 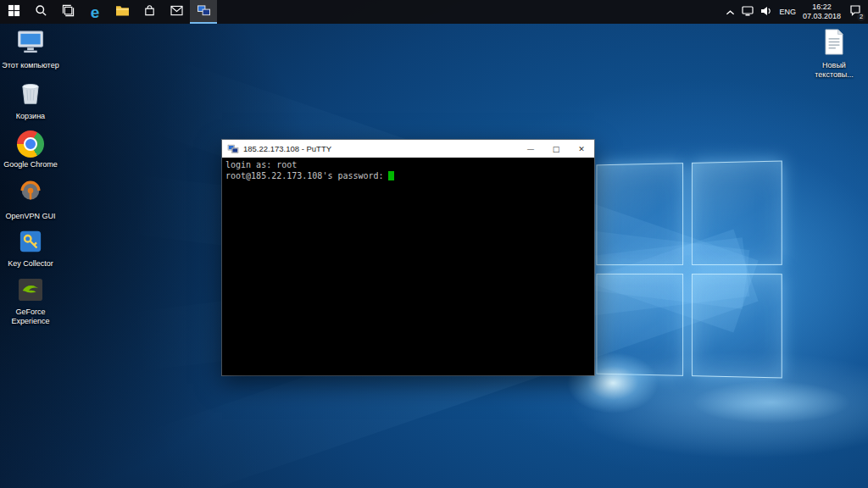 What do you see at coordinates (834, 70) in the screenshot?
I see `desktop-icon-label: Новый текстовы...` at bounding box center [834, 70].